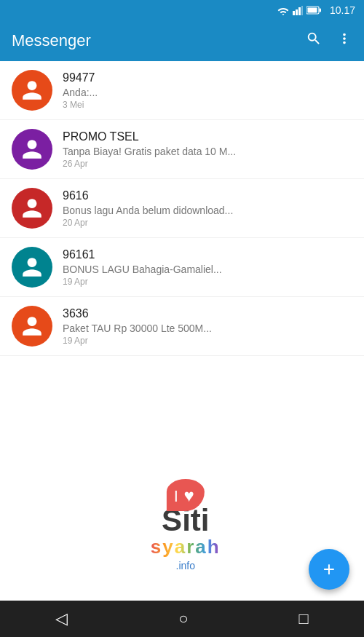  What do you see at coordinates (207, 326) in the screenshot?
I see `message-content-5: 3636 Paket TAU Rp 30000 Lte 500M... 19 A…` at bounding box center [207, 326].